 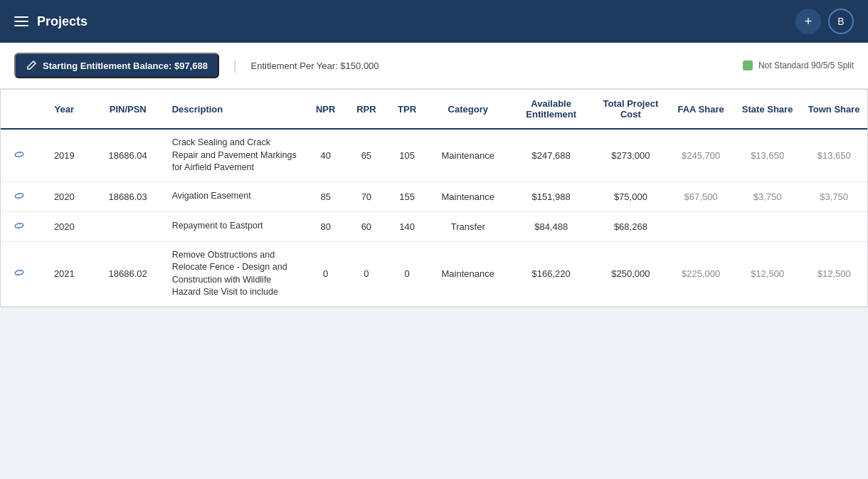 What do you see at coordinates (768, 196) in the screenshot?
I see `row-state-share: $3,750` at bounding box center [768, 196].